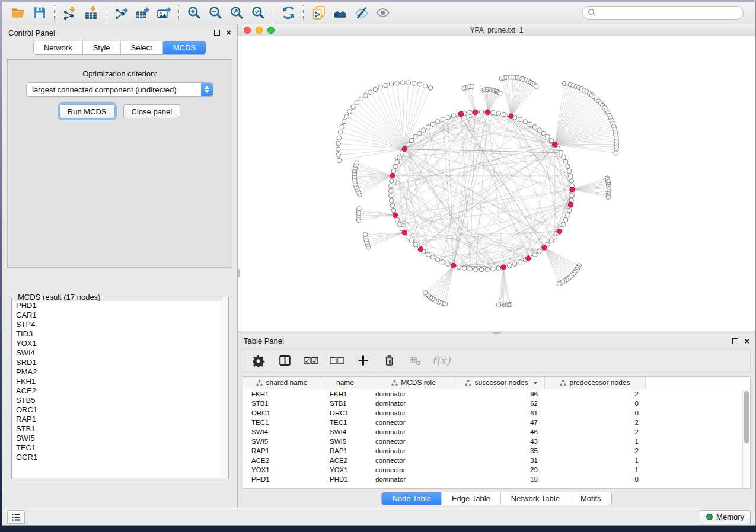  I want to click on mcds-result-item: CAR1, so click(120, 315).